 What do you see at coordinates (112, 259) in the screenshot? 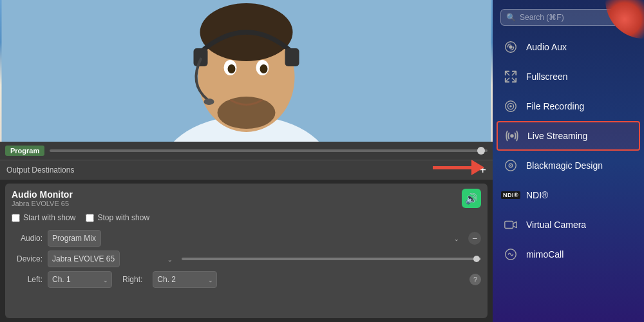
I see `device-select-wrapper: Jabra EVOLVE 65` at bounding box center [112, 259].